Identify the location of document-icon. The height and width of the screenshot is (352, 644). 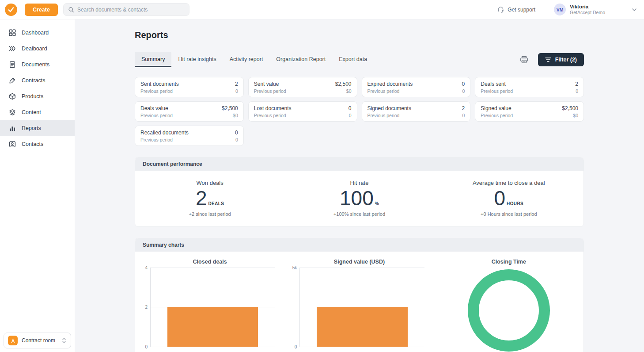
(12, 65).